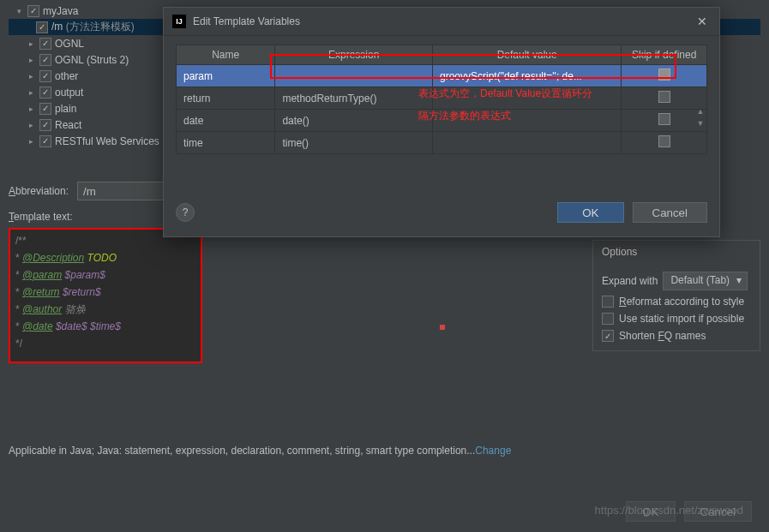 The height and width of the screenshot is (532, 769). Describe the element at coordinates (527, 143) in the screenshot. I see `cell-default` at that location.